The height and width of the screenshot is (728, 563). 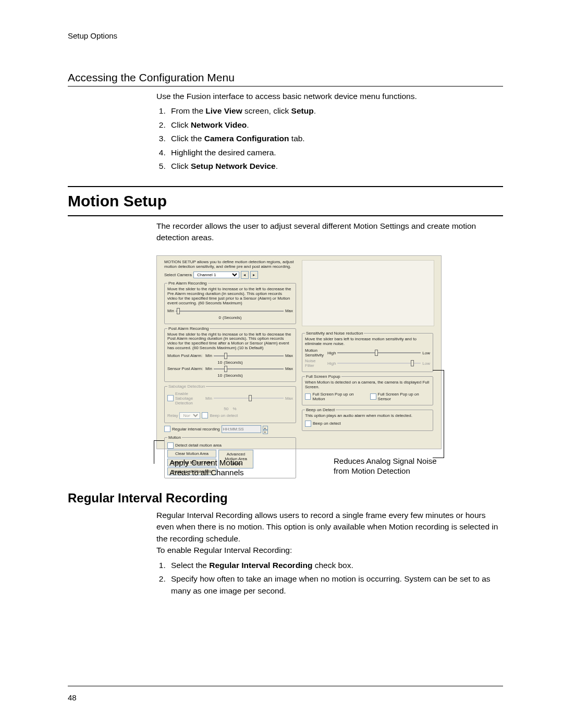 What do you see at coordinates (230, 429) in the screenshot?
I see `regular-interval-row: Regular interval recording 00:00:00 ▴▾` at bounding box center [230, 429].